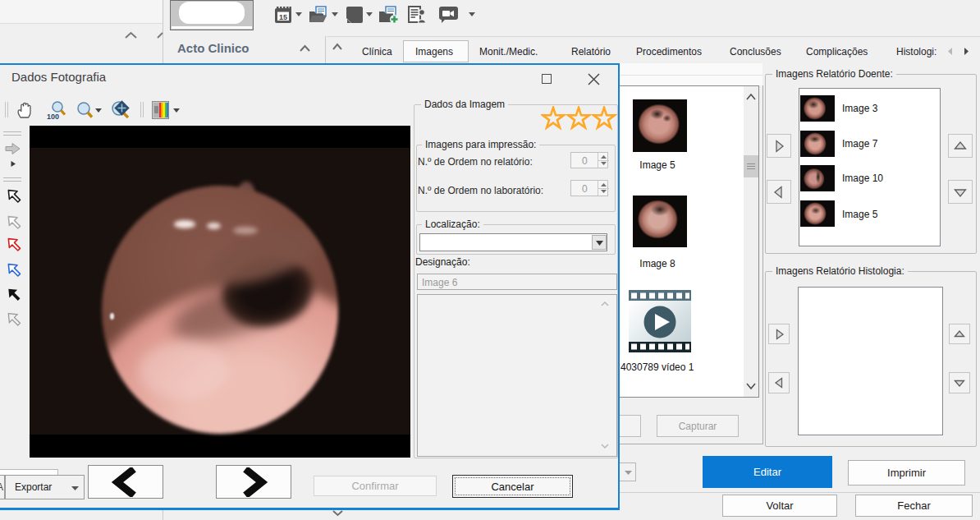 The height and width of the screenshot is (520, 980). I want to click on svg-text: 100, so click(53, 117).